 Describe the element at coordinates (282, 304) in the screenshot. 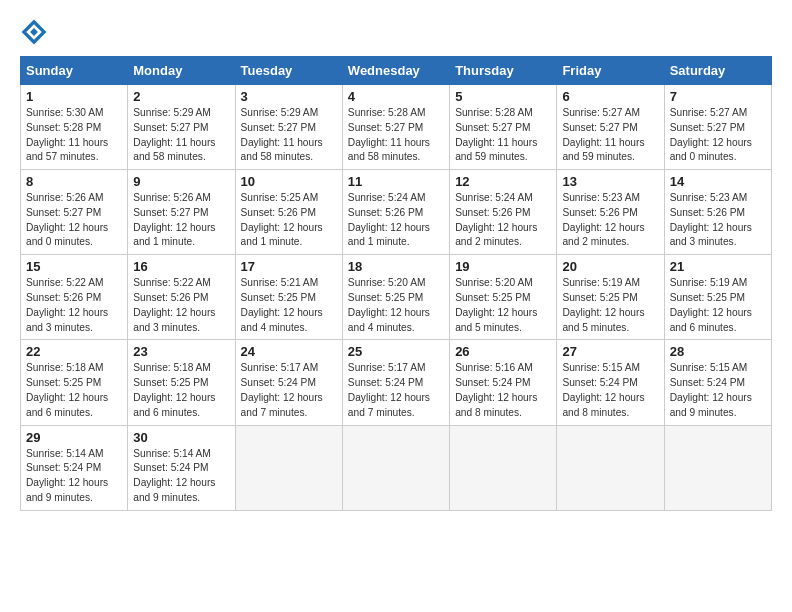

I see `day-info: Sunrise: 5:21 AMSunset: 5:25 PMDaylight:…` at that location.